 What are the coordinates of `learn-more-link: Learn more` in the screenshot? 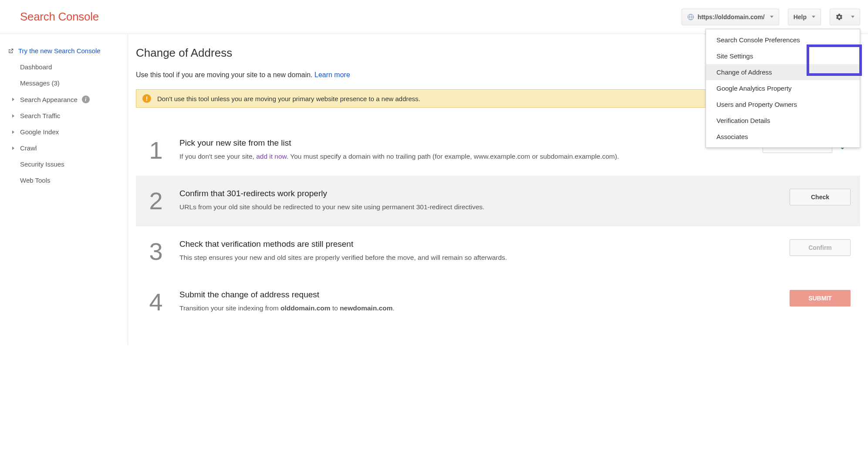 It's located at (332, 75).